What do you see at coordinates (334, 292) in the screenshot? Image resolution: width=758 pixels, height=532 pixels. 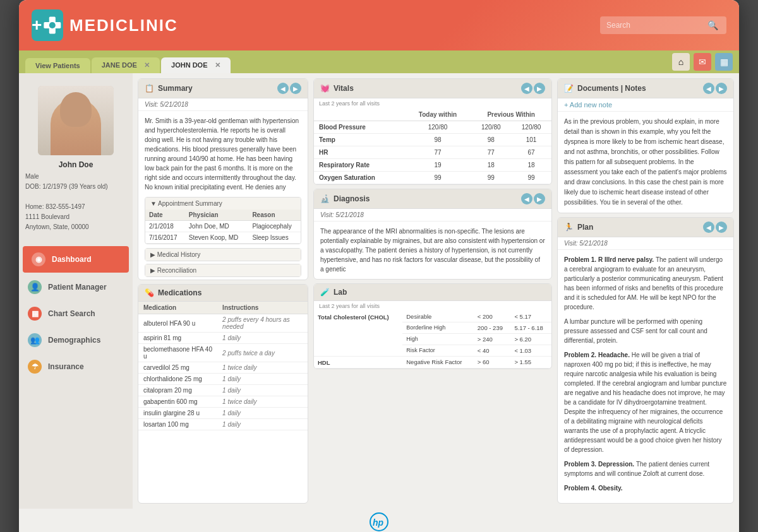 I see `lab-title: 🧪 Lab` at bounding box center [334, 292].